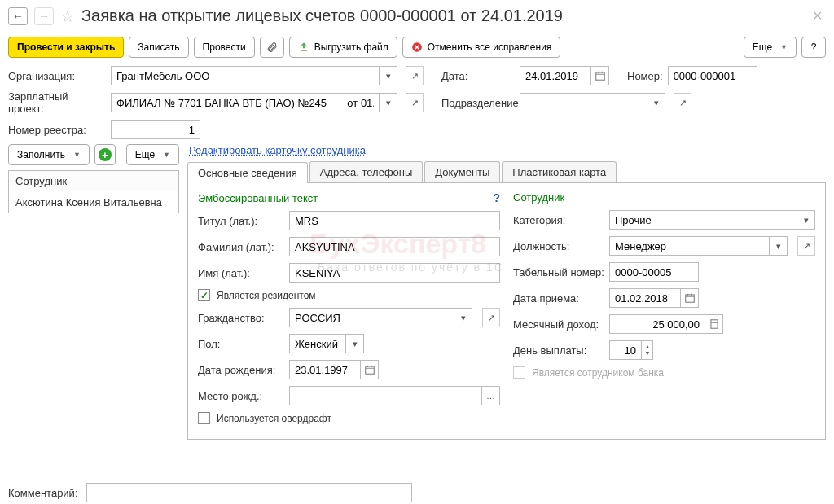  What do you see at coordinates (240, 248) in the screenshot?
I see `surname-label: Фамилия (лат.):` at bounding box center [240, 248].